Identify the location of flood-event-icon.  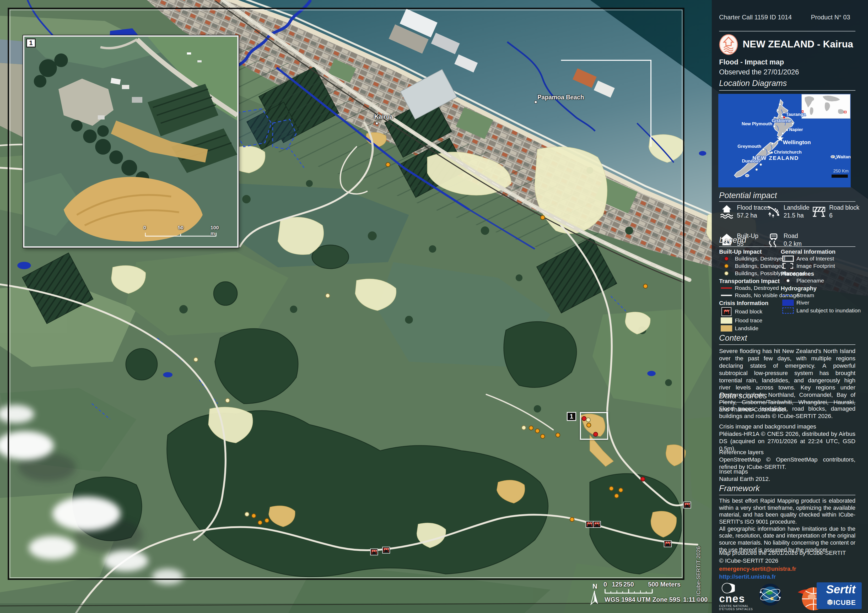
(728, 45).